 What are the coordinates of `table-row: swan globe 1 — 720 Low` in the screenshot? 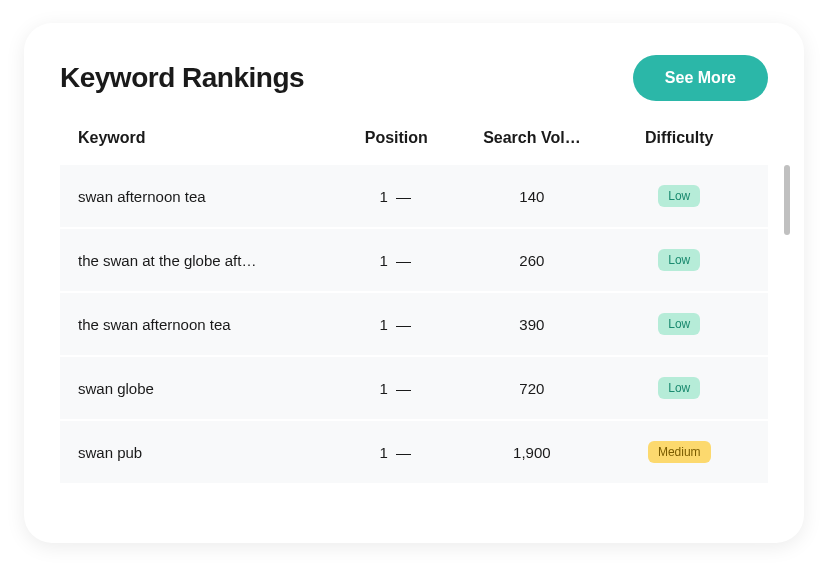 It's located at (414, 388).